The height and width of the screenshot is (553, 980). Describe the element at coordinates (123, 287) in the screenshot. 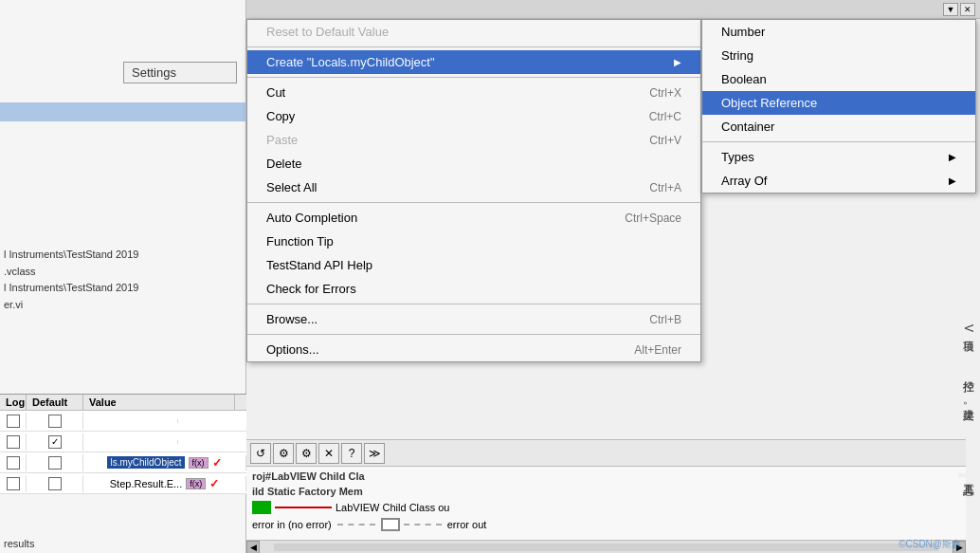

I see `path-row3: l Instruments\TestStand 2019` at that location.